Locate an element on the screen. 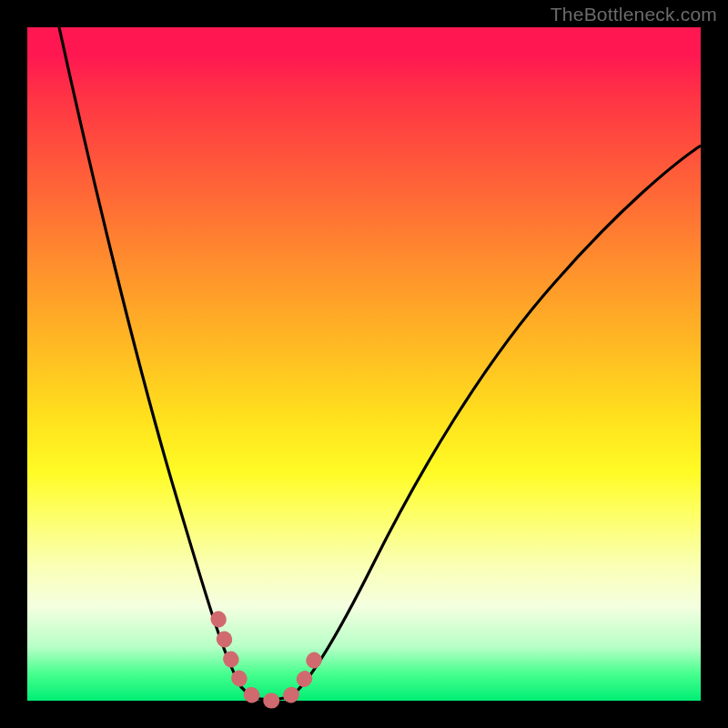 The width and height of the screenshot is (728, 728). valley-marker is located at coordinates (269, 660).